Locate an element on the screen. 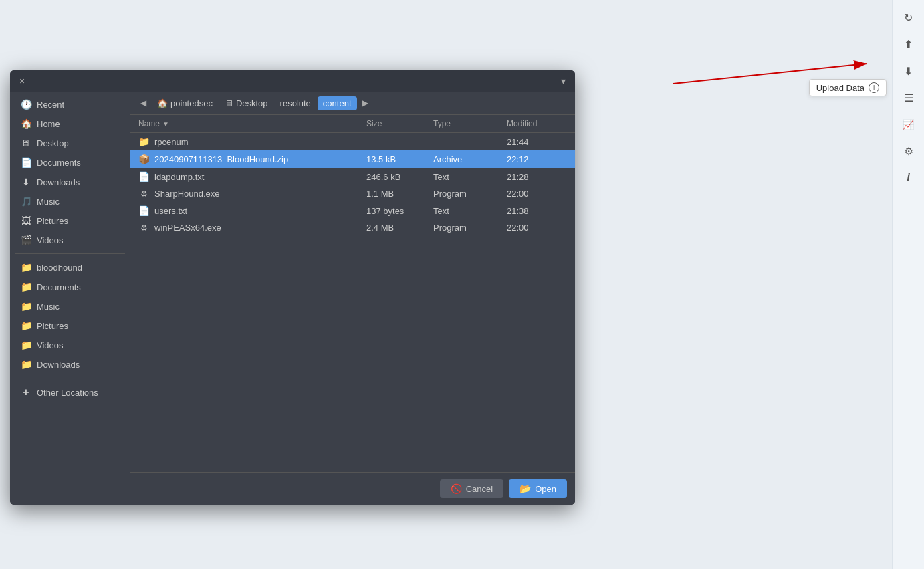  header-type: Type is located at coordinates (470, 124).